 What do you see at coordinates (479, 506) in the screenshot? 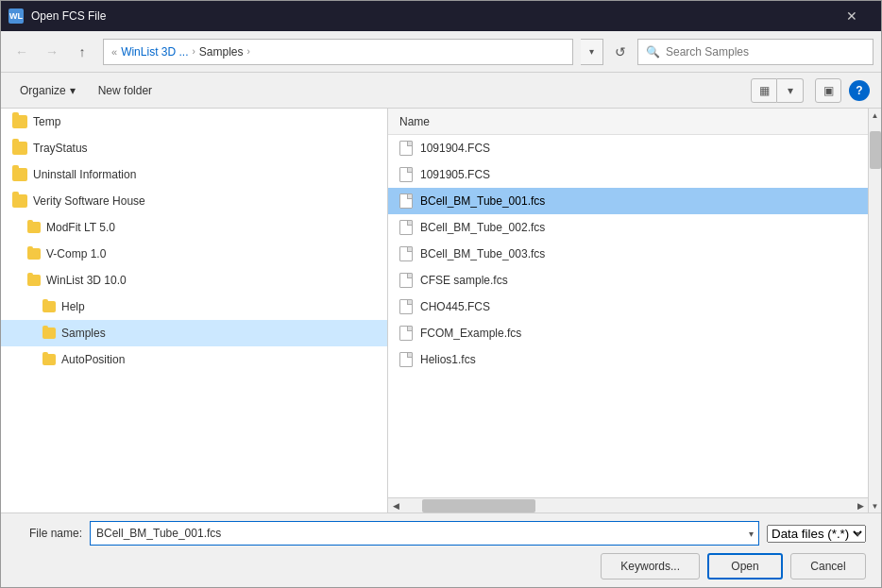
I see `h-scroll-thumb` at bounding box center [479, 506].